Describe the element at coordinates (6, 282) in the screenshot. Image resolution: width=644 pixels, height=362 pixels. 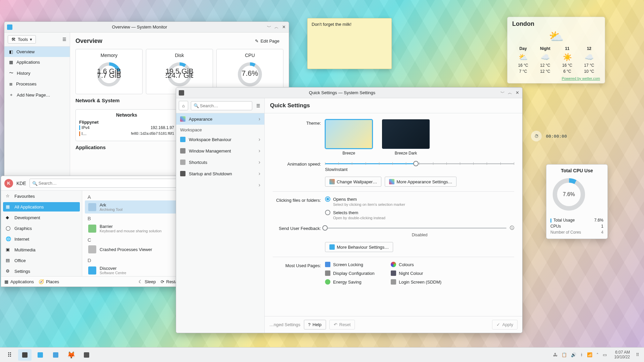
I see `apps-icon: ▦` at that location.